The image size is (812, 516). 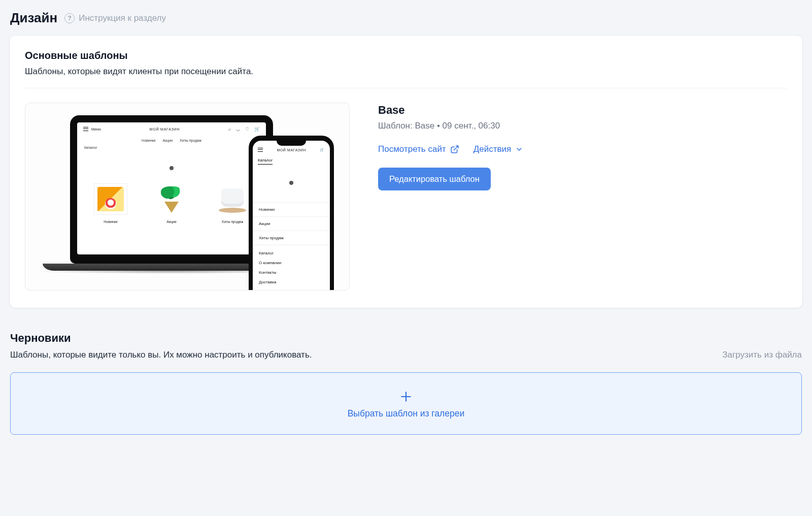 What do you see at coordinates (407, 18) in the screenshot?
I see `page-header: Дизайн ? Инструкция к разделу` at bounding box center [407, 18].